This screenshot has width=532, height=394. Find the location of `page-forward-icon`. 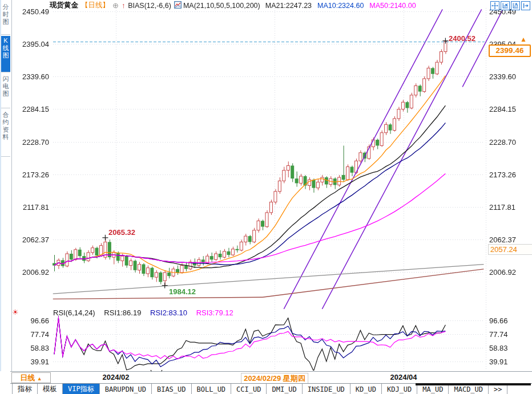

page-forward-icon is located at coordinates (526, 6).